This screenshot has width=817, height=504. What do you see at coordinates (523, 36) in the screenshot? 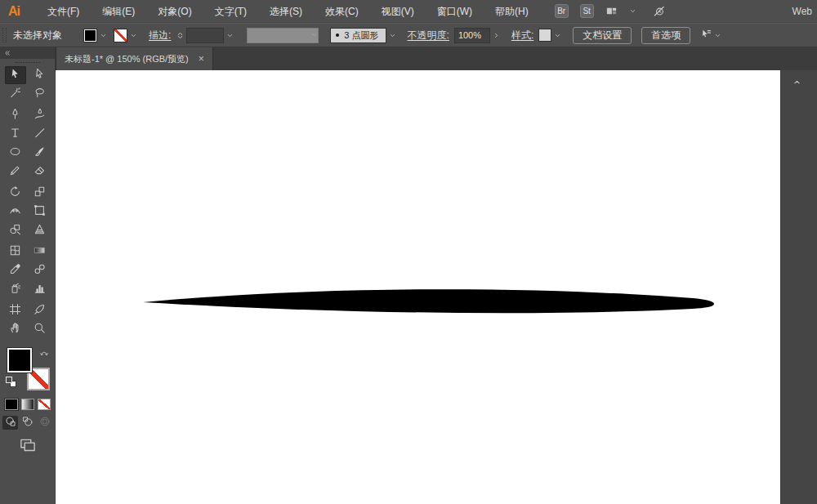
I see `style-label: 样式:` at bounding box center [523, 36].